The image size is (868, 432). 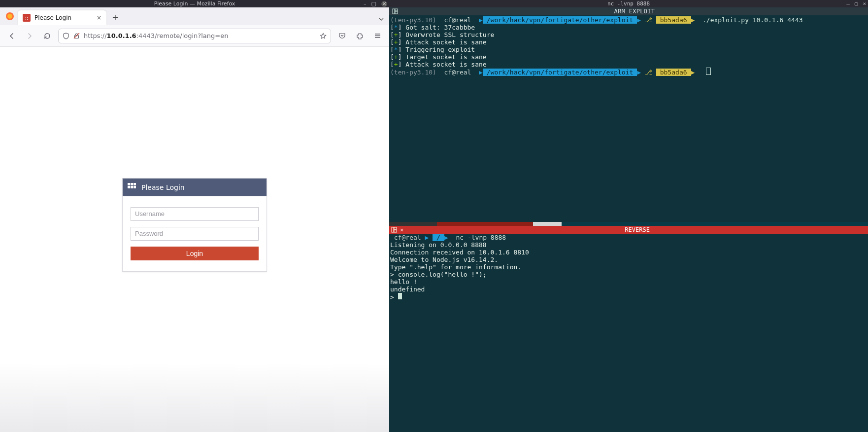 What do you see at coordinates (195, 4) in the screenshot?
I see `firefox-titlebar: Please Login — Mozilla Firefox – ▢ ×` at bounding box center [195, 4].